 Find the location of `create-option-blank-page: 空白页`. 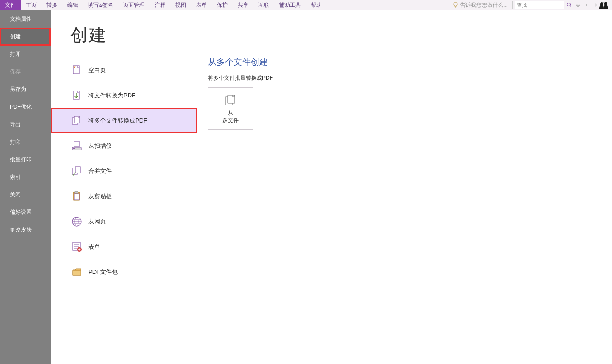

create-option-blank-page: 空白页 is located at coordinates (124, 70).